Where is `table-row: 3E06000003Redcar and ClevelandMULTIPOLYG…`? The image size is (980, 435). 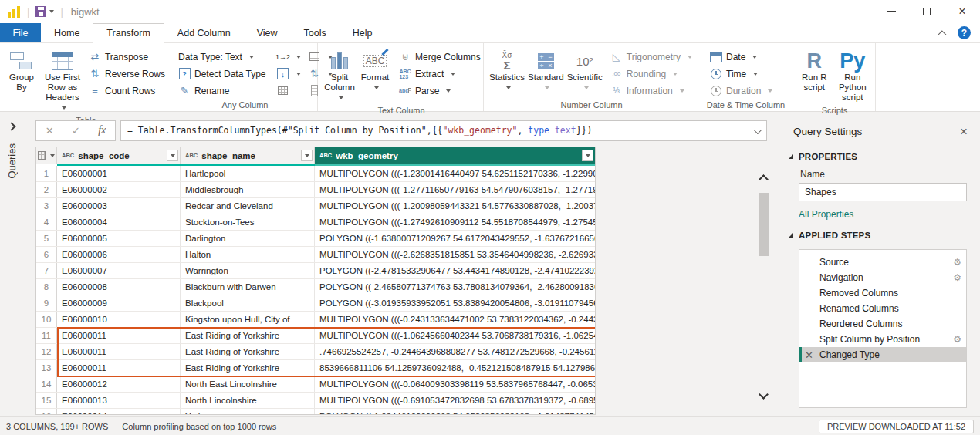
table-row: 3E06000003Redcar and ClevelandMULTIPOLYG… is located at coordinates (316, 207).